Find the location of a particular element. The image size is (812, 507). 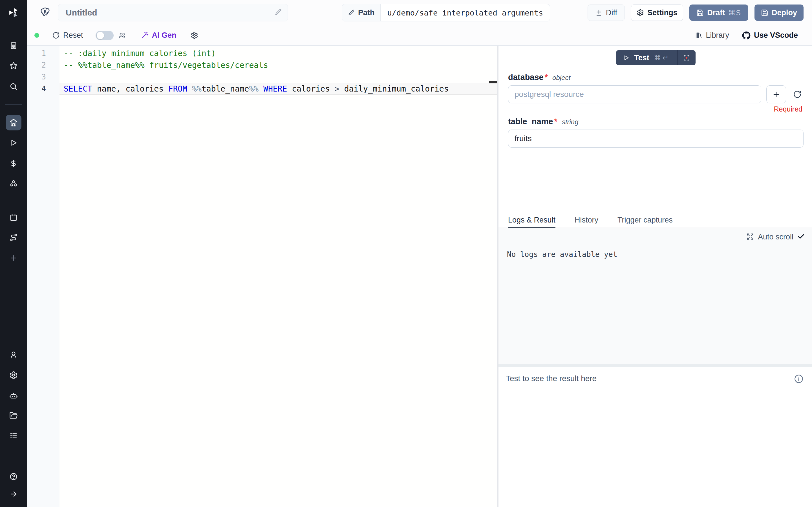

tab-logs-result: Logs & Result is located at coordinates (531, 221).